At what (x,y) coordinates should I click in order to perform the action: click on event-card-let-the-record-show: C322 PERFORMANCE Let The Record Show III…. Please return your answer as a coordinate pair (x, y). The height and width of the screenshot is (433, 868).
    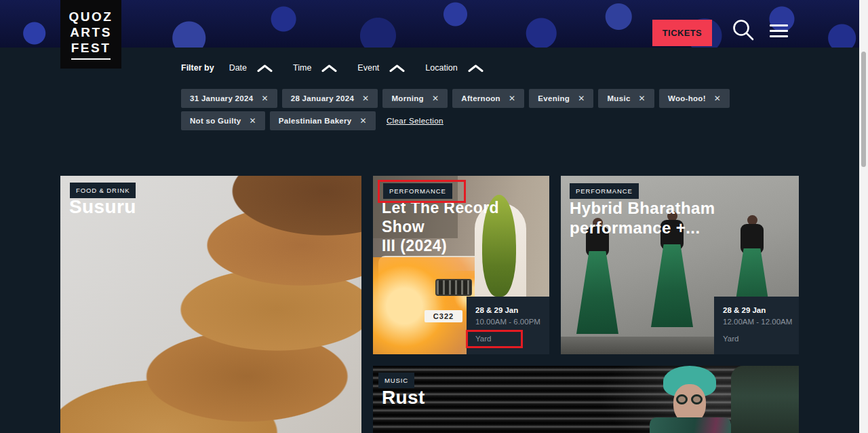
    Looking at the image, I should click on (461, 265).